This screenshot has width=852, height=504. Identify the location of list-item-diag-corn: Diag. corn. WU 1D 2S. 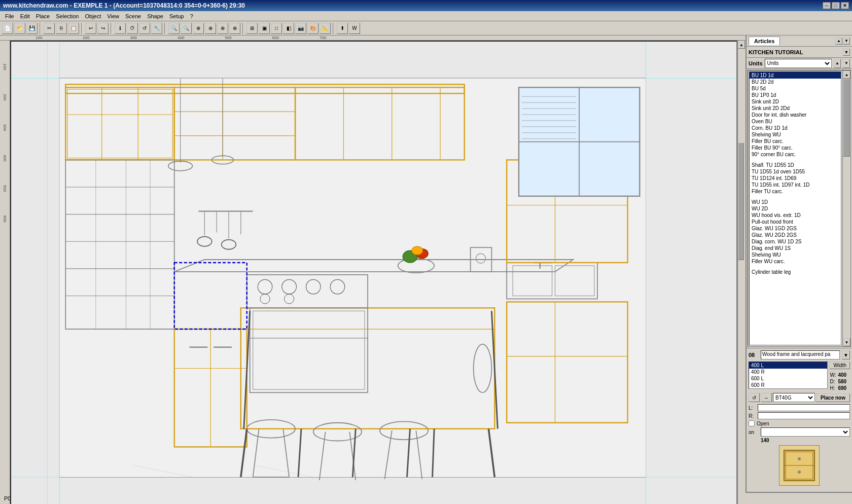
(795, 241).